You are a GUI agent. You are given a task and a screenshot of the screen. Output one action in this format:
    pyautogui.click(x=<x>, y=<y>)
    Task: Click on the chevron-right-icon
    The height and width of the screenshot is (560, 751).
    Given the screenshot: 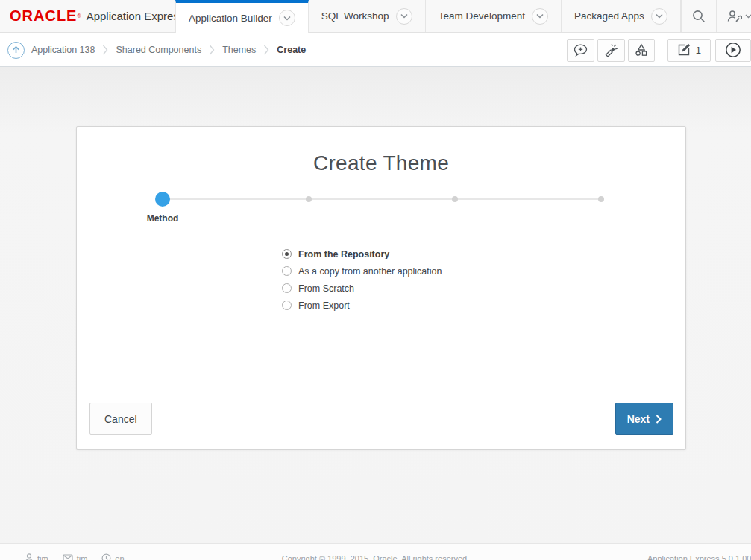 What is the action you would take?
    pyautogui.click(x=659, y=419)
    